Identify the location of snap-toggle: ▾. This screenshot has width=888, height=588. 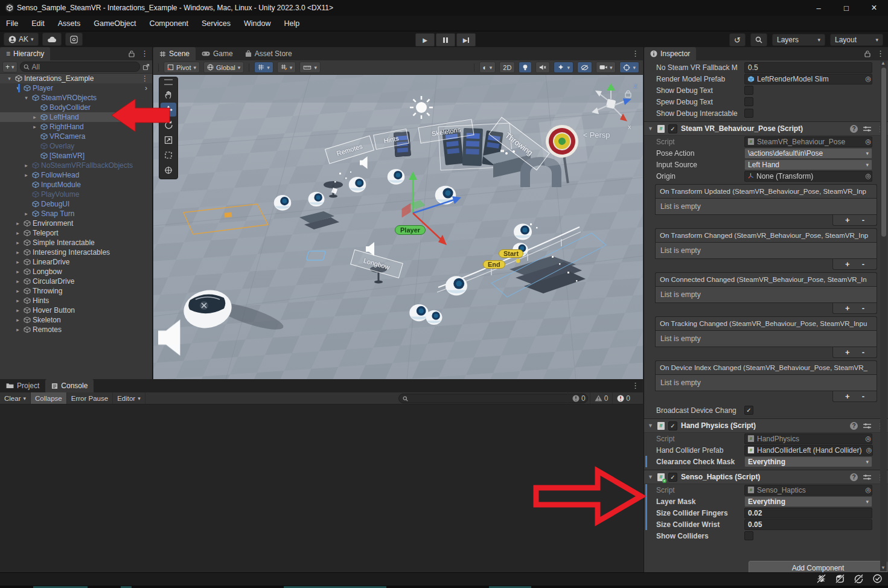
(287, 68).